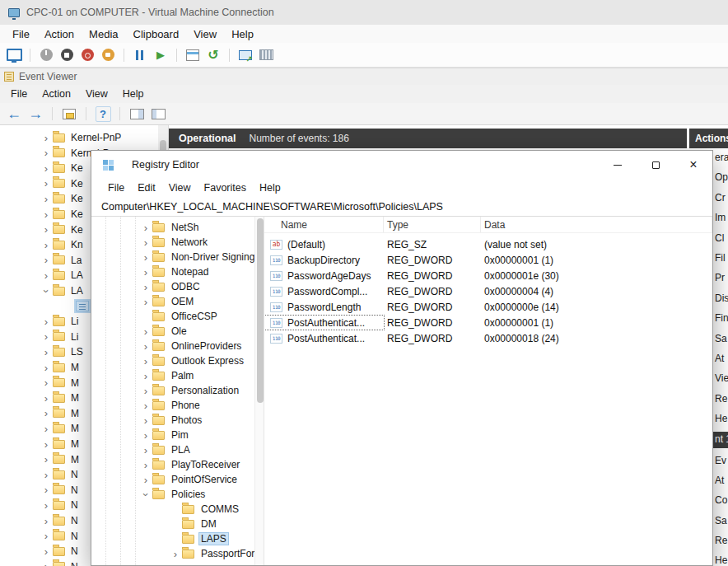 This screenshot has width=728, height=566. Describe the element at coordinates (173, 494) in the screenshot. I see `registry-tree-item: Policies` at that location.